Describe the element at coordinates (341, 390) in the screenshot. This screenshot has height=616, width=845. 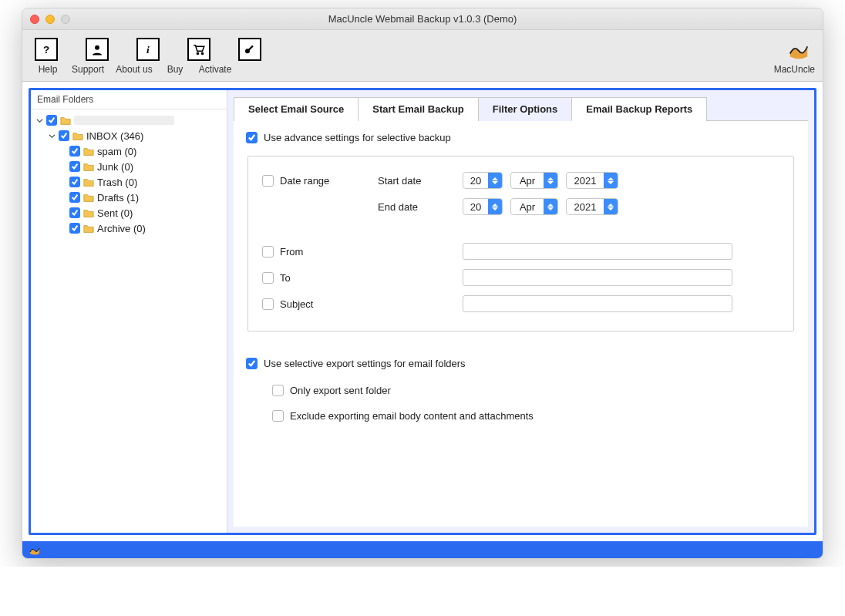
I see `only-sent-label: Only export sent folder` at that location.